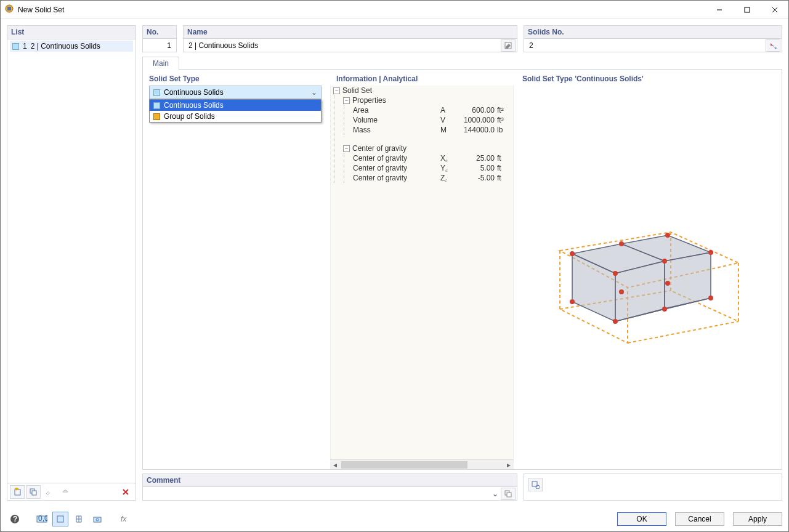  Describe the element at coordinates (397, 120) in the screenshot. I see `prop-volume: Volume` at that location.